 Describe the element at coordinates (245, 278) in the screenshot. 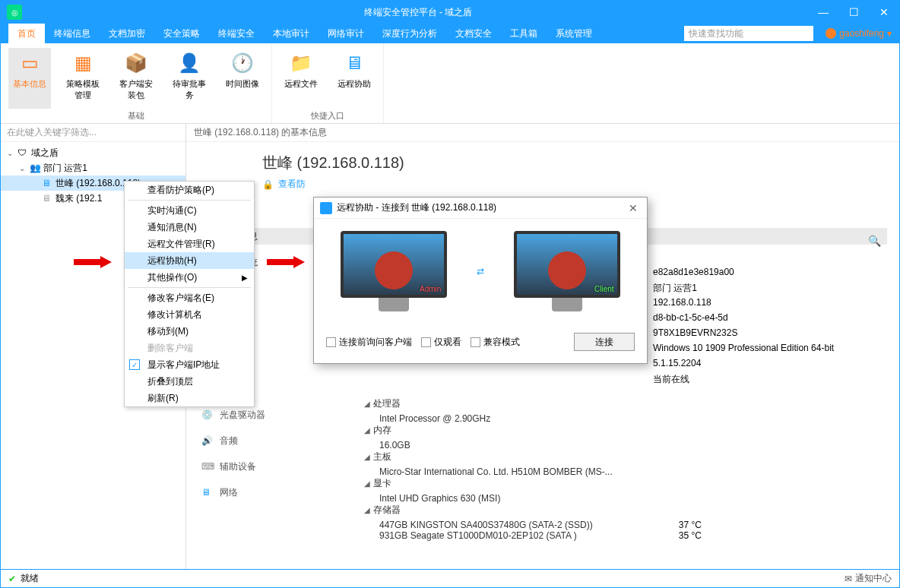

I see `chevron-right-icon: ▶` at that location.